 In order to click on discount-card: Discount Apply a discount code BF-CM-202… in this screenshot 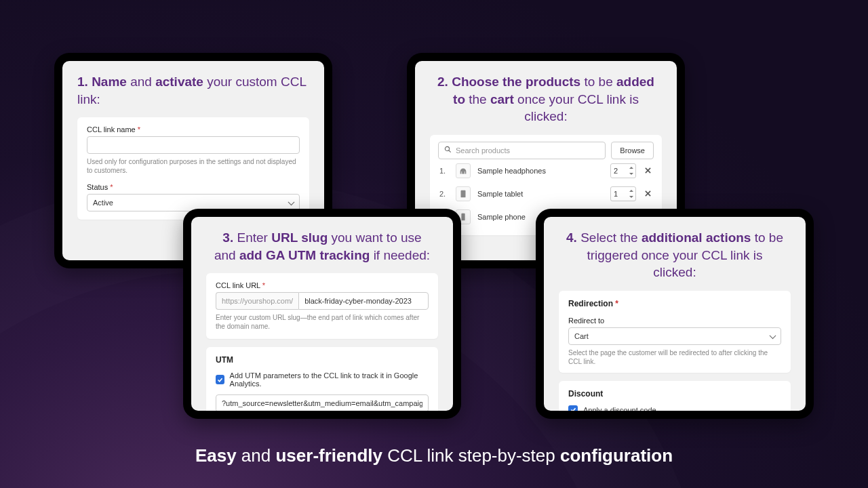, I will do `click(675, 396)`.